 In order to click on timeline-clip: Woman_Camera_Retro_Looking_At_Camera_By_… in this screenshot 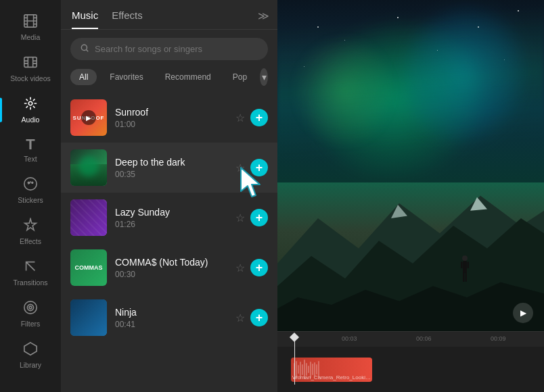, I will do `click(332, 370)`.